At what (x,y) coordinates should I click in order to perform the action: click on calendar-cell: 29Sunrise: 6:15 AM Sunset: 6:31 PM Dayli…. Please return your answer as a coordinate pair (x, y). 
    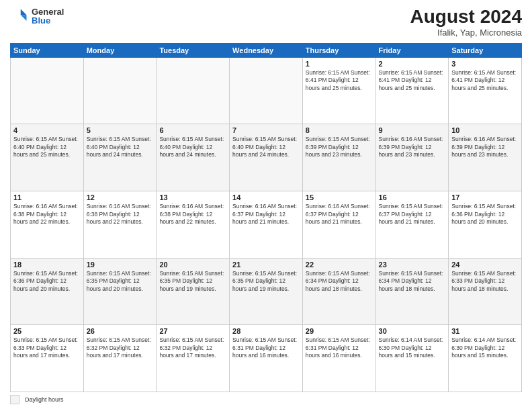
    Looking at the image, I should click on (339, 359).